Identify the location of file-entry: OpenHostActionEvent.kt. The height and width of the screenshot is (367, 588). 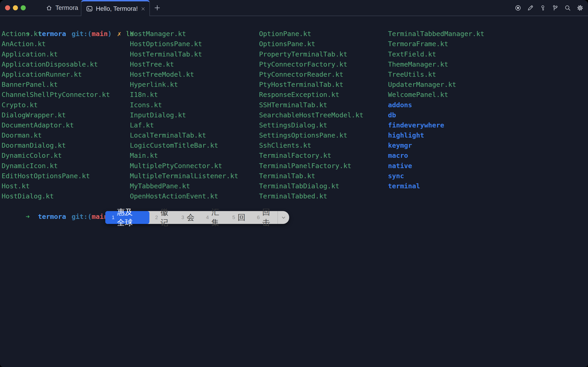
(195, 196).